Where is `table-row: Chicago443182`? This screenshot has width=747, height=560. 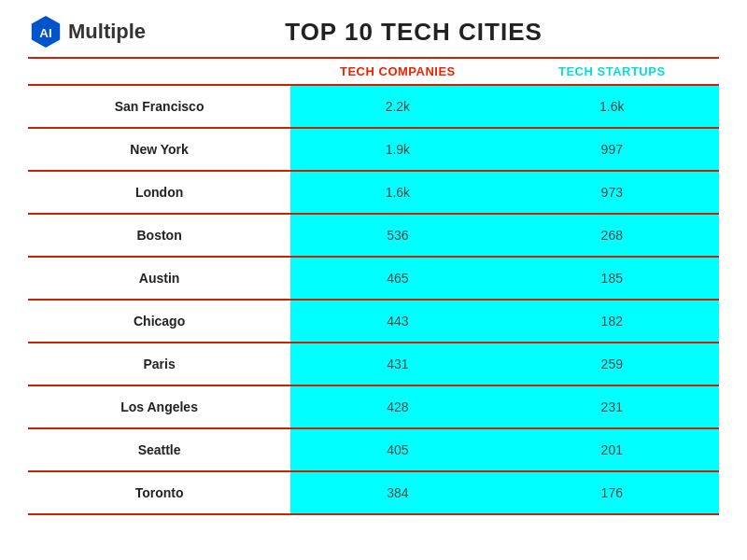
table-row: Chicago443182 is located at coordinates (374, 321).